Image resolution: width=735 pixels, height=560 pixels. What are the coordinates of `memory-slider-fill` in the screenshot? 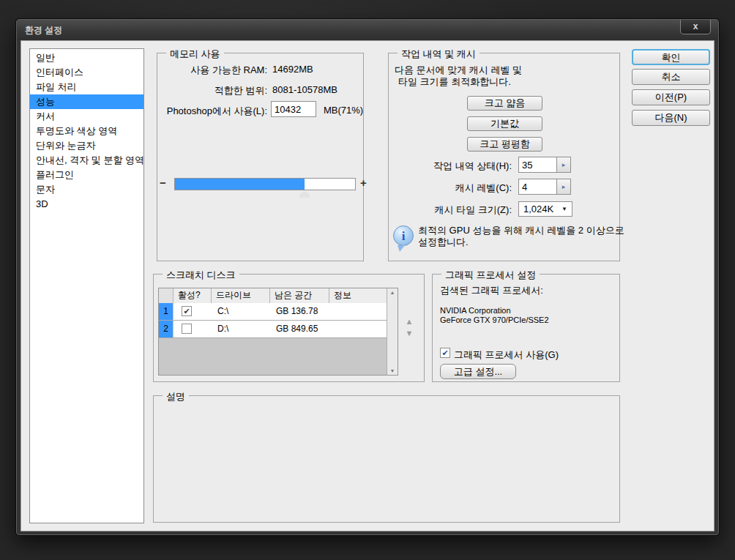 It's located at (240, 184).